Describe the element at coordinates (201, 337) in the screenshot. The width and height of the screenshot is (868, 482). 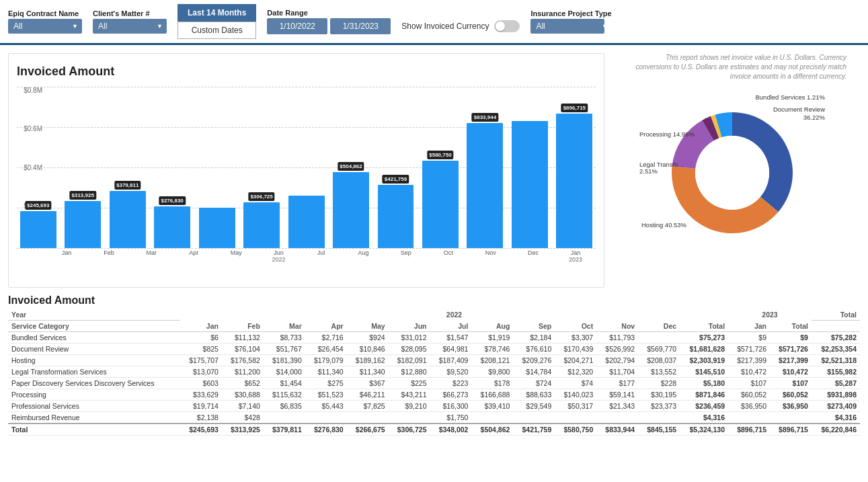
I see `table-cell-0-0: $6` at that location.